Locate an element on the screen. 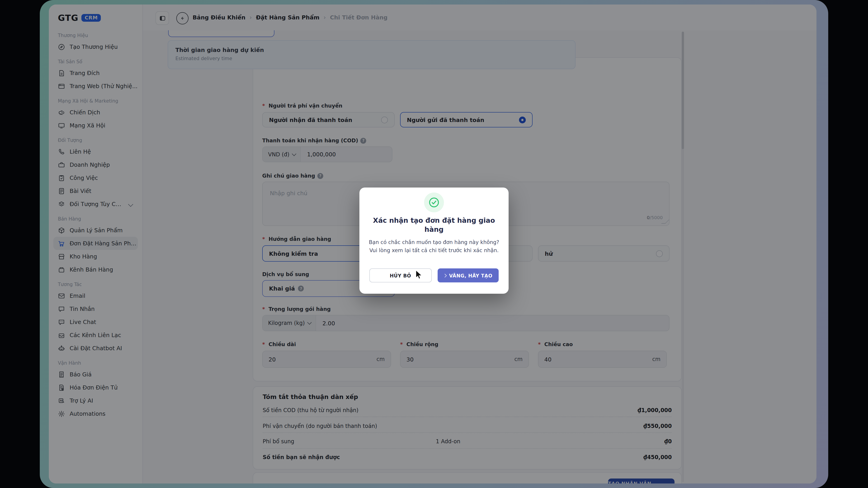 This screenshot has height=488, width=868. modal-buttons: HỦY BỎ VÂNG, HÃY TẠO is located at coordinates (434, 275).